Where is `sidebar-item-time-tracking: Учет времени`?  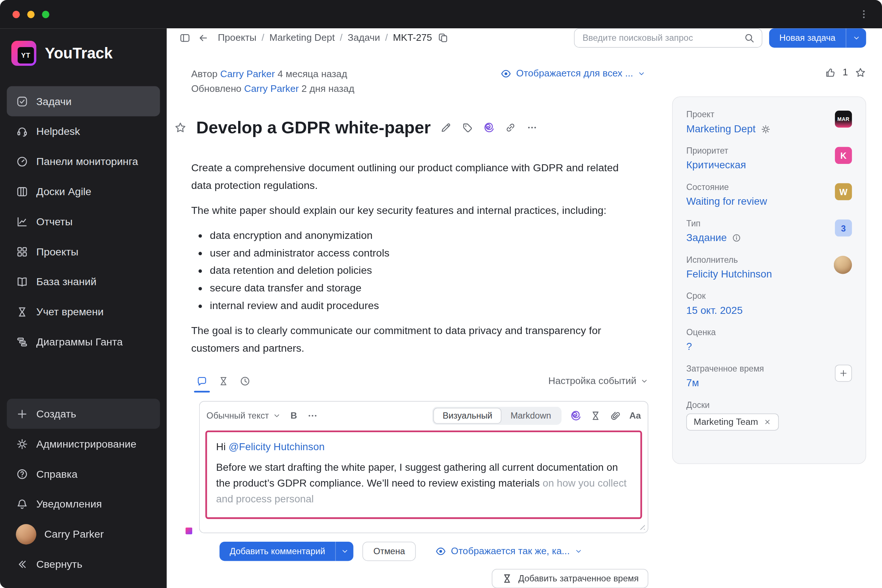
sidebar-item-time-tracking: Учет времени is located at coordinates (84, 312).